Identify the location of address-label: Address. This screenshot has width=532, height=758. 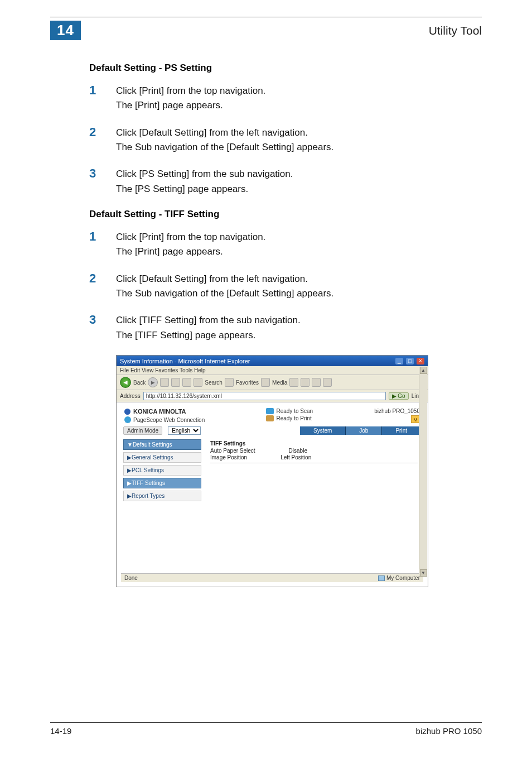
(130, 396).